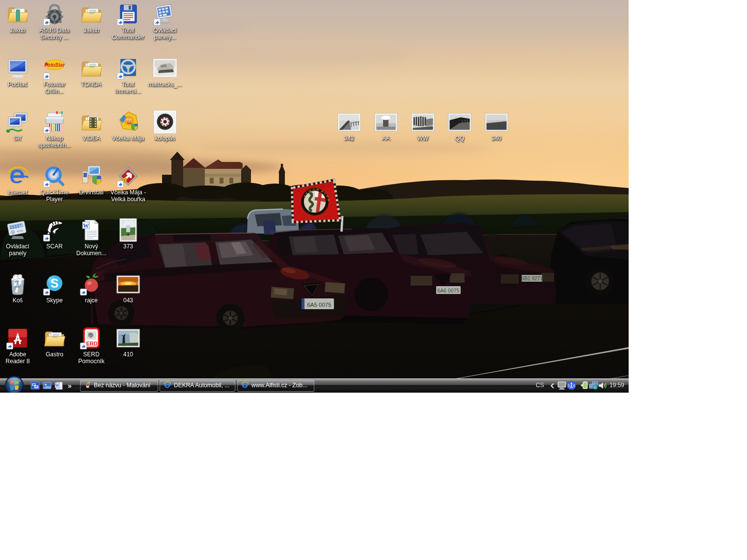  Describe the element at coordinates (532, 279) in the screenshot. I see `svg-text: SB1 9271` at that location.